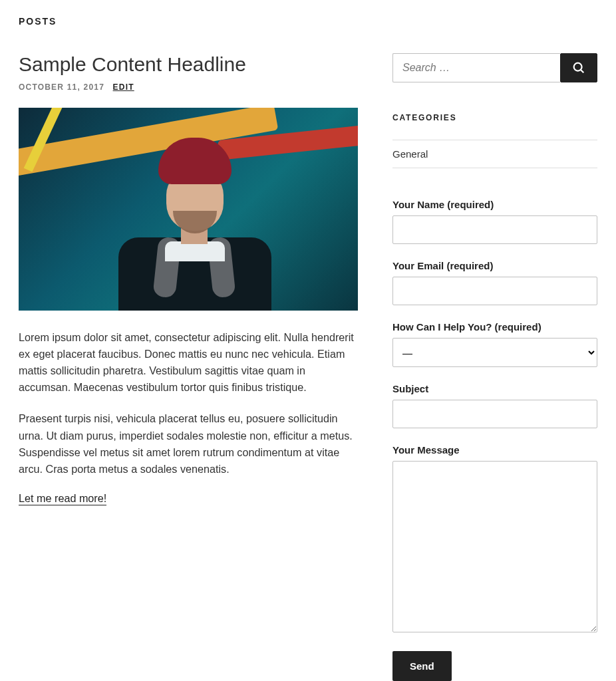 Image resolution: width=616 pixels, height=681 pixels. What do you see at coordinates (579, 68) in the screenshot?
I see `search-icon` at bounding box center [579, 68].